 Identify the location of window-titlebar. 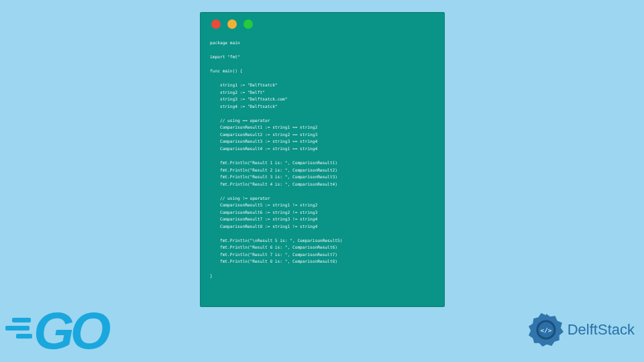
(322, 24).